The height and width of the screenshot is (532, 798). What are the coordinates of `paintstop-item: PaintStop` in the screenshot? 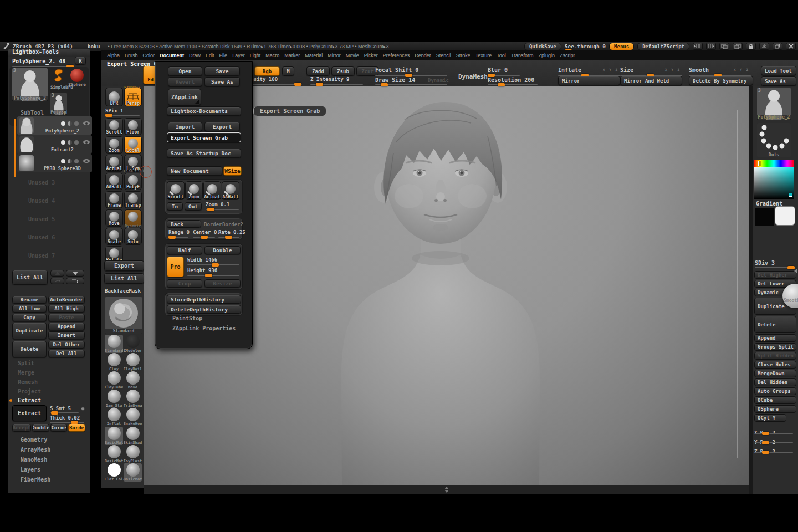 It's located at (187, 318).